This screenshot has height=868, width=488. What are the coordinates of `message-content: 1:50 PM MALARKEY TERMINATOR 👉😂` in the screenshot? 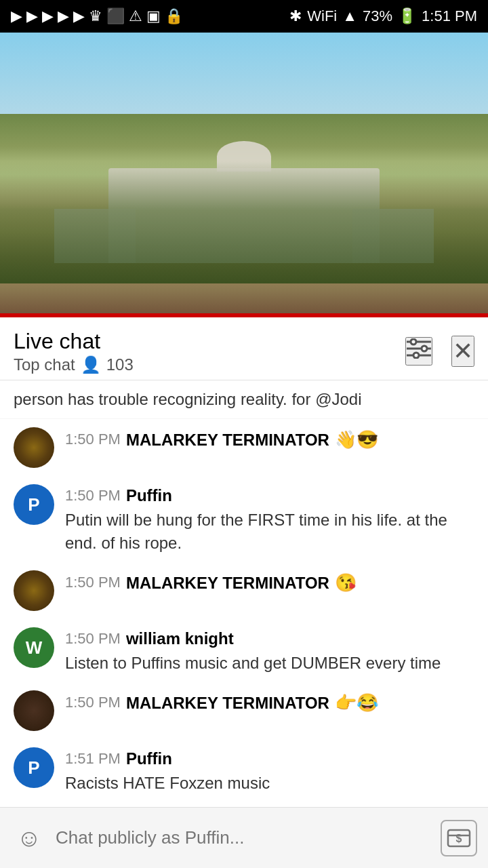 It's located at (270, 703).